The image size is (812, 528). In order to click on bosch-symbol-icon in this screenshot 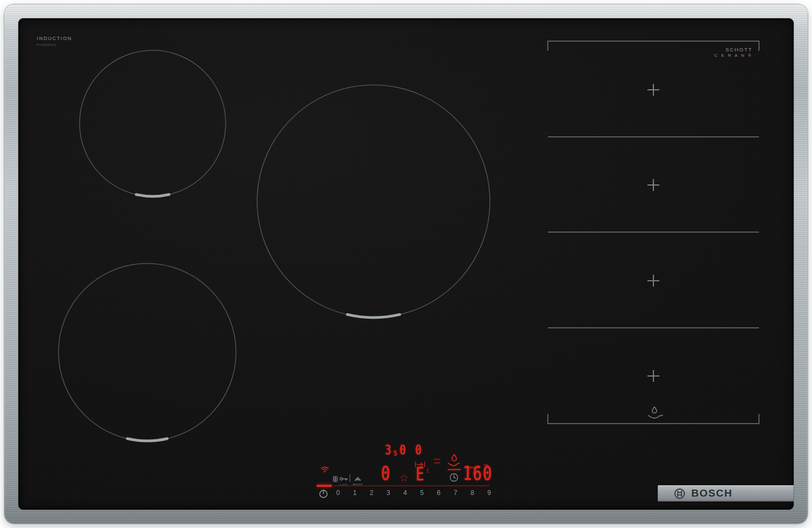, I will do `click(680, 493)`.